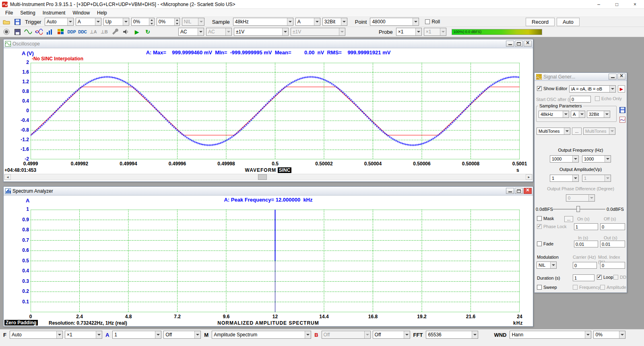 This screenshot has width=644, height=346. Describe the element at coordinates (592, 89) in the screenshot. I see `routing-select: iA = oA, iB = oB` at that location.